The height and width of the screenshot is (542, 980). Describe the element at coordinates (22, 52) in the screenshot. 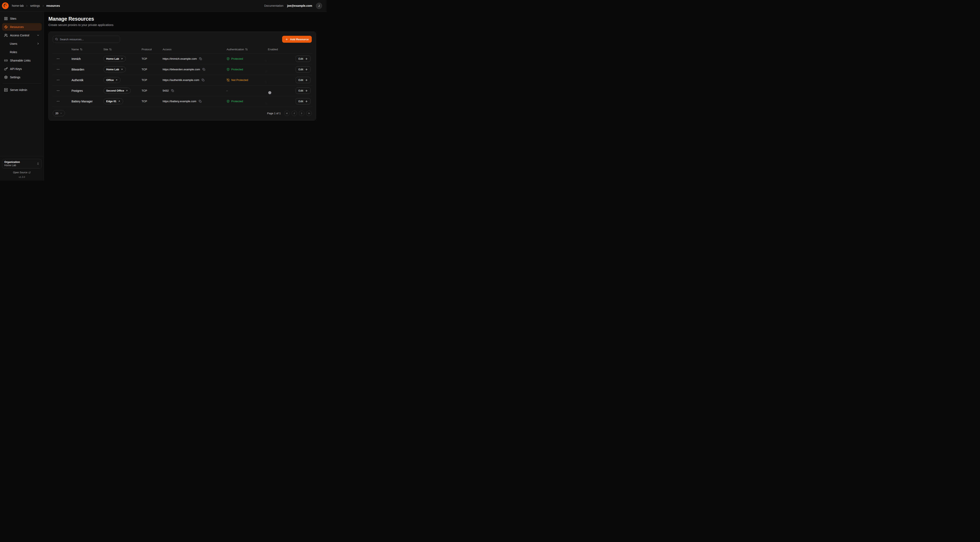

I see `sidebar-item-roles: Roles` at that location.